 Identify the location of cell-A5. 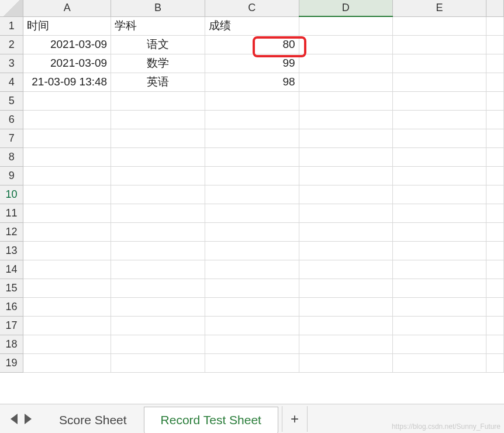
(67, 101).